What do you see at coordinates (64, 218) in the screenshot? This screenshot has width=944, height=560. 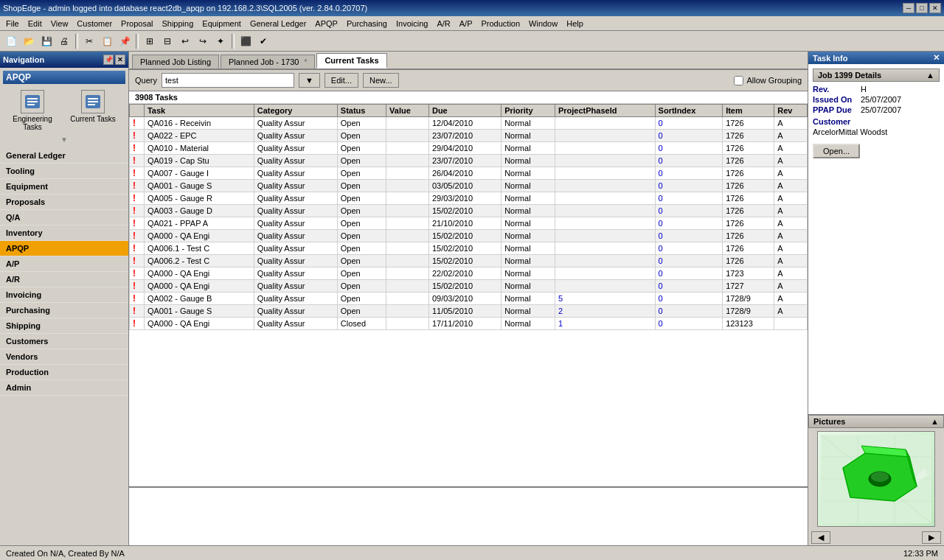 I see `nav-menu-item-q-a: Q/A` at bounding box center [64, 218].